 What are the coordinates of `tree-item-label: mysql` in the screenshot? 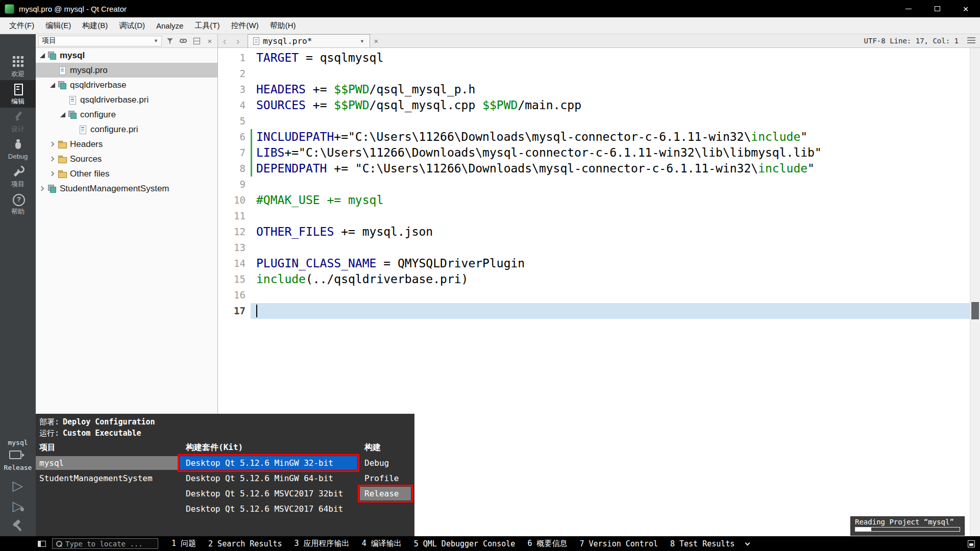 It's located at (72, 56).